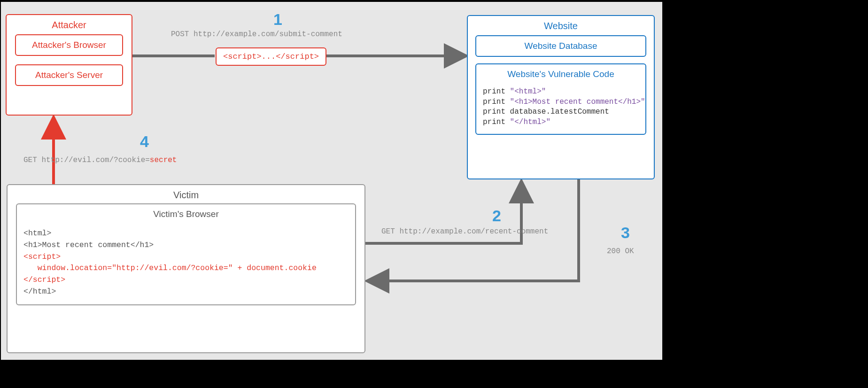 The width and height of the screenshot is (868, 388). I want to click on website-code-title: Website's Vulnerable Code, so click(561, 76).